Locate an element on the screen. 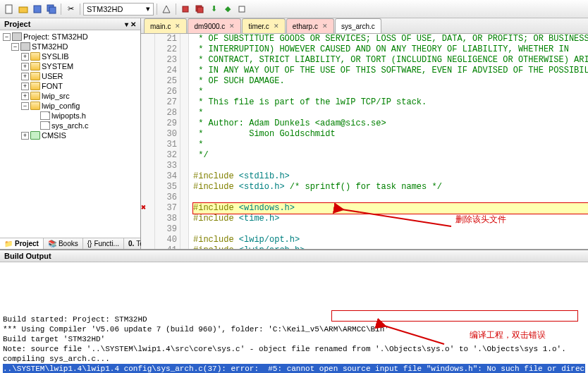  tree-file: sys_arch.c is located at coordinates (71, 126).